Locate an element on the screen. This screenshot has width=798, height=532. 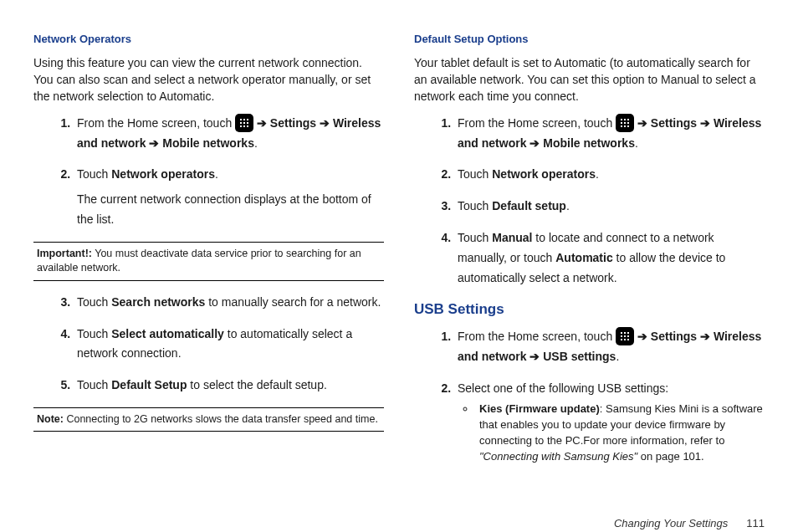
steps-network-operators: From the Home screen, touch ➔ Settings ➔… is located at coordinates (209, 172).